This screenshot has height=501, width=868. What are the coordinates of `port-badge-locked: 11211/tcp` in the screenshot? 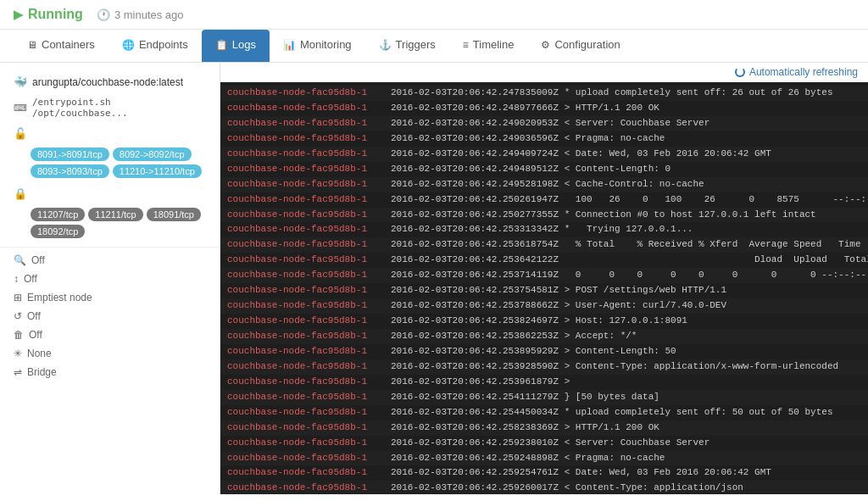 It's located at (115, 214).